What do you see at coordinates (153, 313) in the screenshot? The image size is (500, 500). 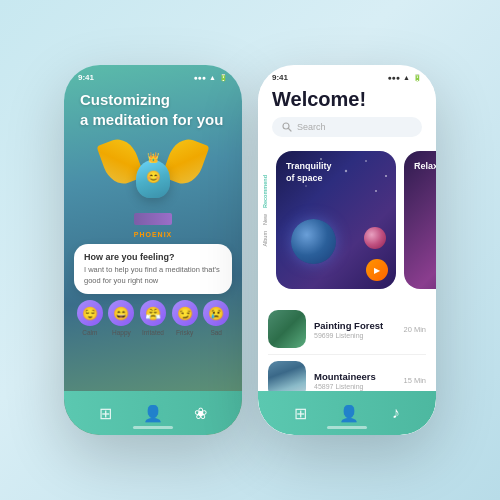 I see `emotion-irritated-icon: 😤` at bounding box center [153, 313].